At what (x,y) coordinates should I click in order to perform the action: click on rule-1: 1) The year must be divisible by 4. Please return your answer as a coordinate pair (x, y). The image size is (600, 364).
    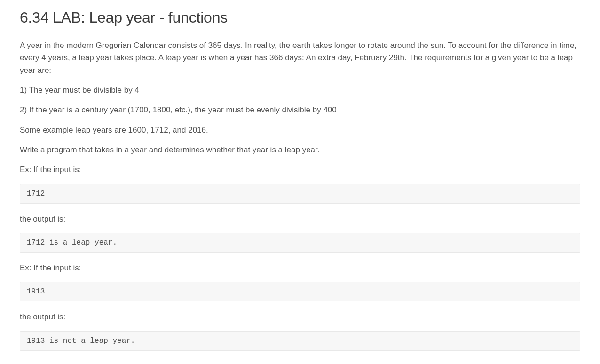
    Looking at the image, I should click on (300, 90).